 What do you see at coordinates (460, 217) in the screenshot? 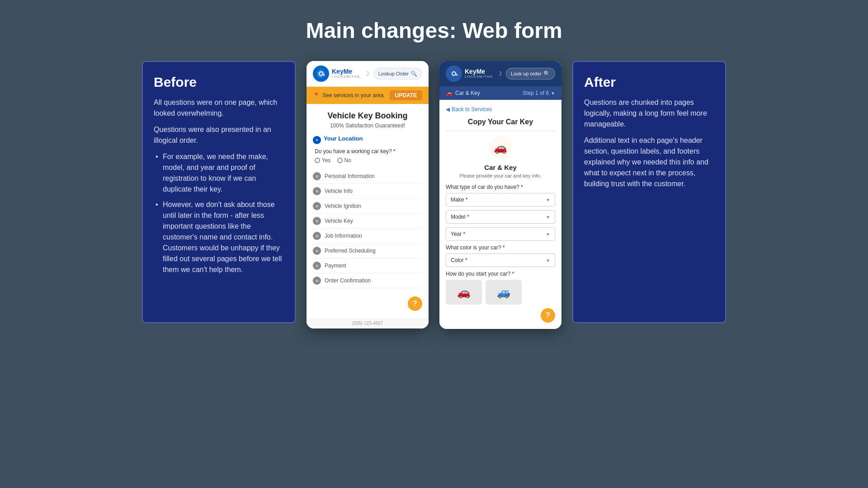
I see `model-placeholder: Model *` at bounding box center [460, 217].